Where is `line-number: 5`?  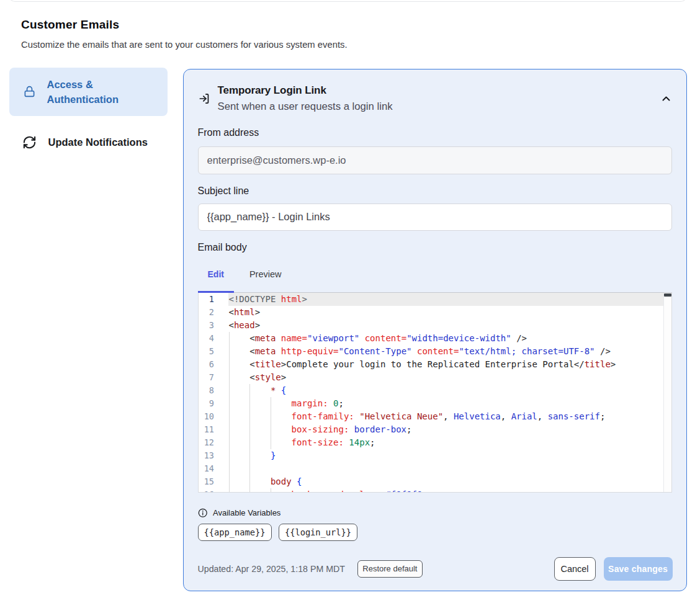 line-number: 5 is located at coordinates (213, 351).